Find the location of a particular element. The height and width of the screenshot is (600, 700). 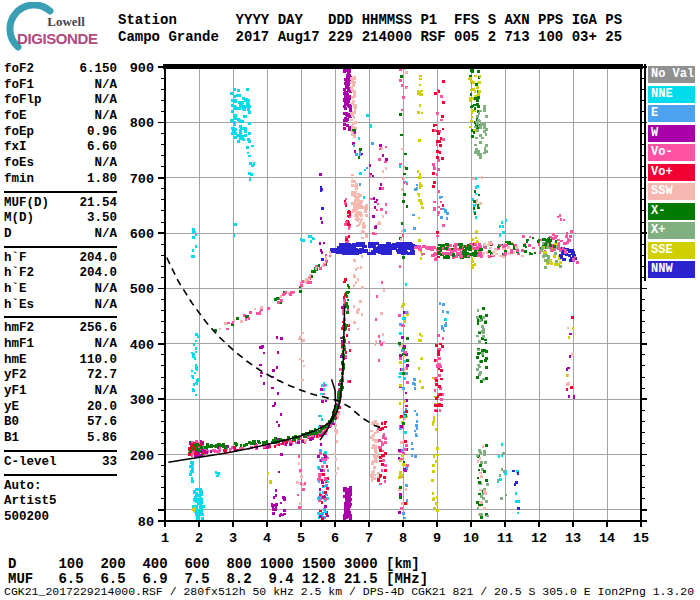

x-tick-label: 4 is located at coordinates (267, 538).